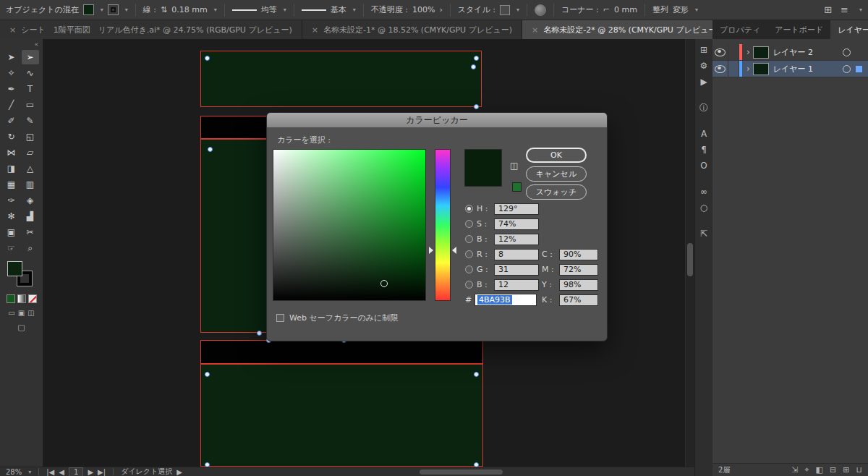 The image size is (868, 476). Describe the element at coordinates (12, 153) in the screenshot. I see `width-tool: ⋈` at that location.